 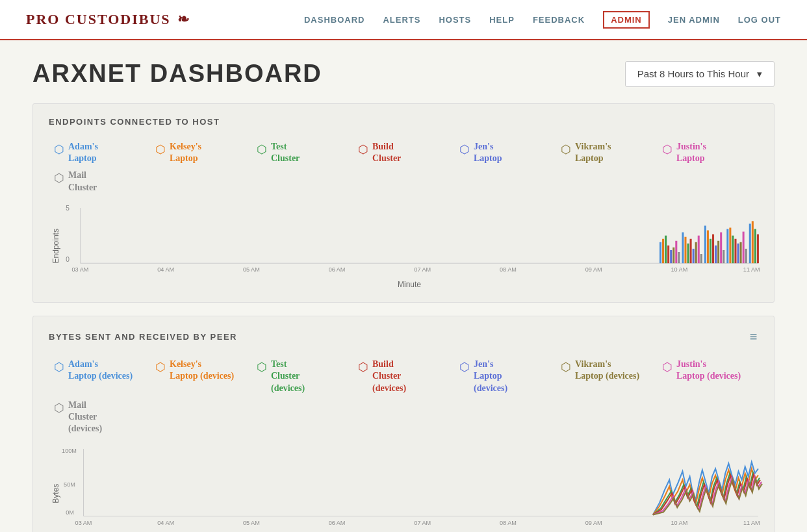 I want to click on bytes-legend-vikram: ⬡ Vikram'sLaptop (devices), so click(x=606, y=377).